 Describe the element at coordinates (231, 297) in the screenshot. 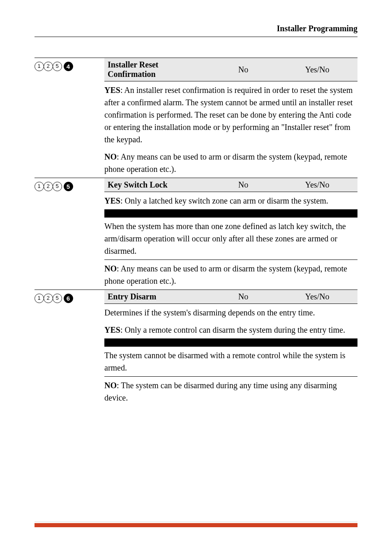

I see `param-header: Entry Disarm No Yes/No` at that location.